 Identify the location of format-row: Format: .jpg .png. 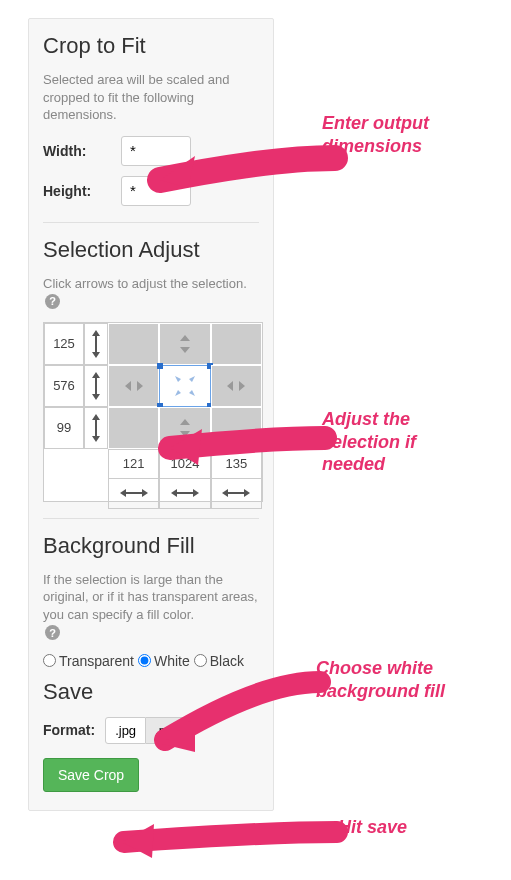
(151, 730).